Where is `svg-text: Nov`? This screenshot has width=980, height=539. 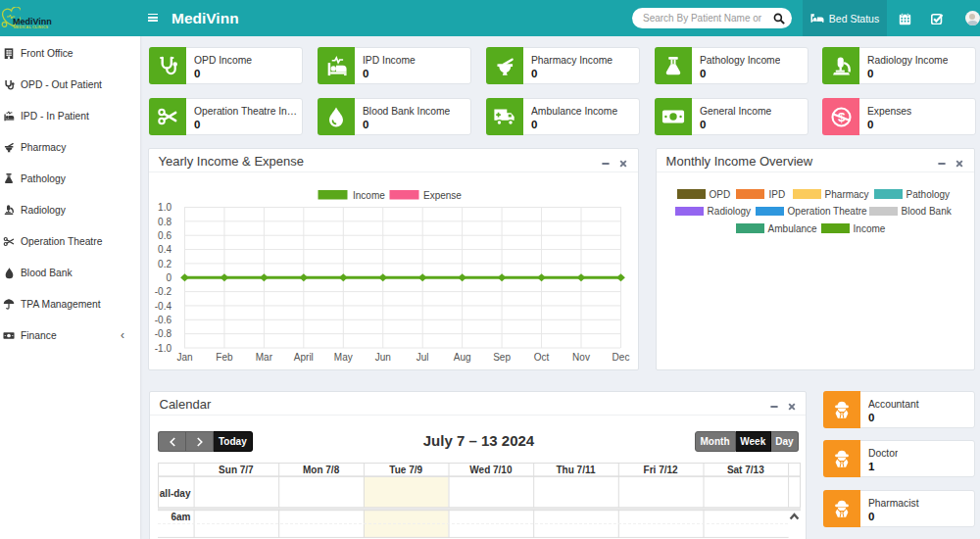
svg-text: Nov is located at coordinates (581, 357).